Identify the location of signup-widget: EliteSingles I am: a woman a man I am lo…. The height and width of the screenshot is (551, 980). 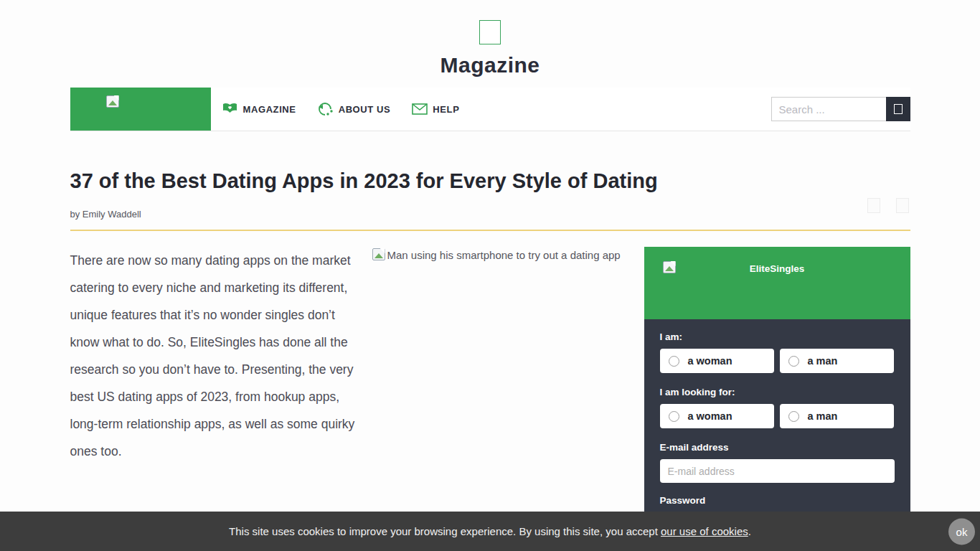
(778, 399).